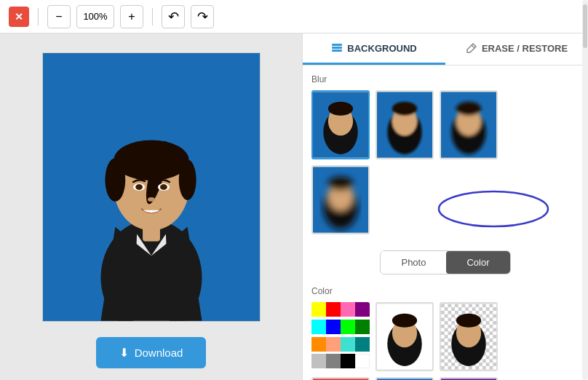 The image size is (588, 380). What do you see at coordinates (445, 291) in the screenshot?
I see `color-section-label: Color` at bounding box center [445, 291].